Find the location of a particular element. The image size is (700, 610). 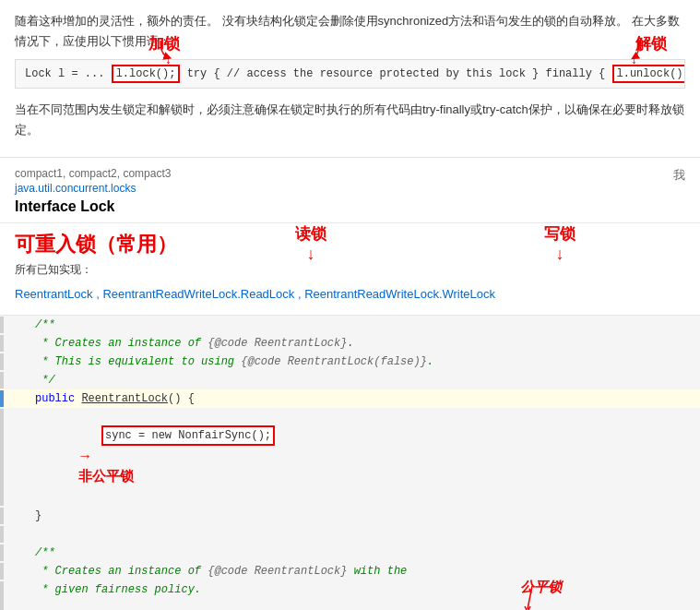

package-line: java.util.concurrent.locks is located at coordinates (350, 188).